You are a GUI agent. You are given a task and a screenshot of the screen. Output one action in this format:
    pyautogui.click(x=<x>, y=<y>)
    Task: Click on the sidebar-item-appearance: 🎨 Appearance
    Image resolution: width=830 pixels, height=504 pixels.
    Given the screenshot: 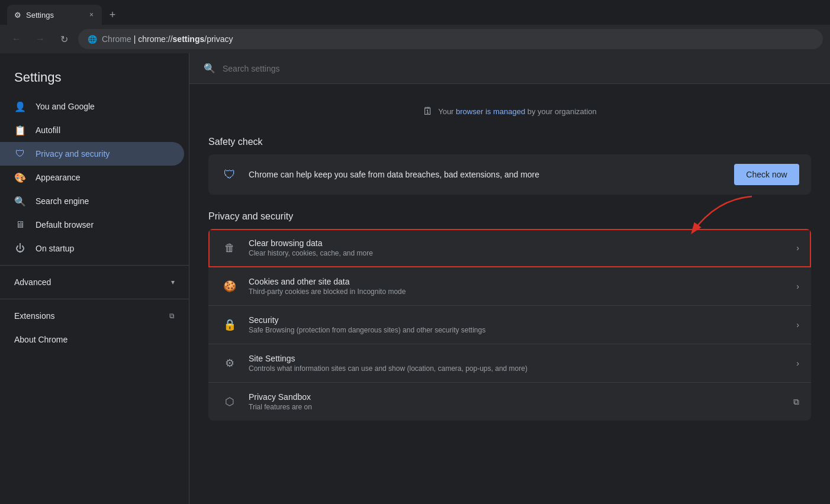 What is the action you would take?
    pyautogui.click(x=92, y=177)
    